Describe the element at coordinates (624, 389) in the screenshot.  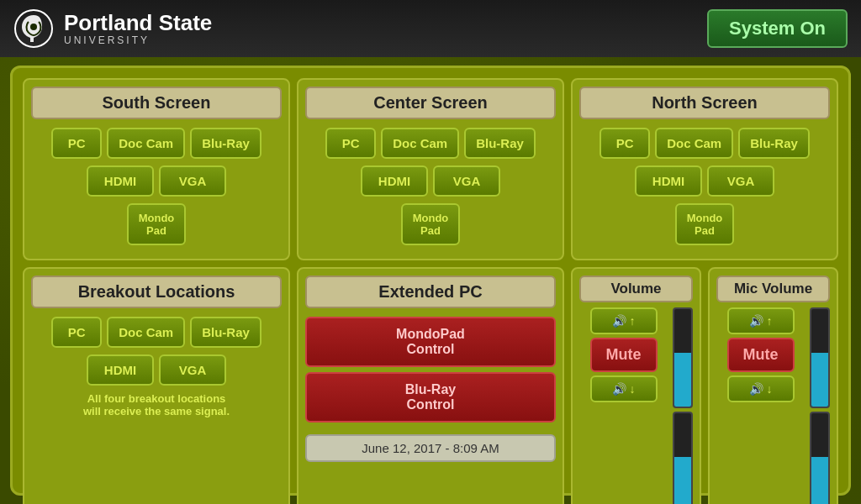
I see `volume-down-button: 🔊 ↓` at that location.